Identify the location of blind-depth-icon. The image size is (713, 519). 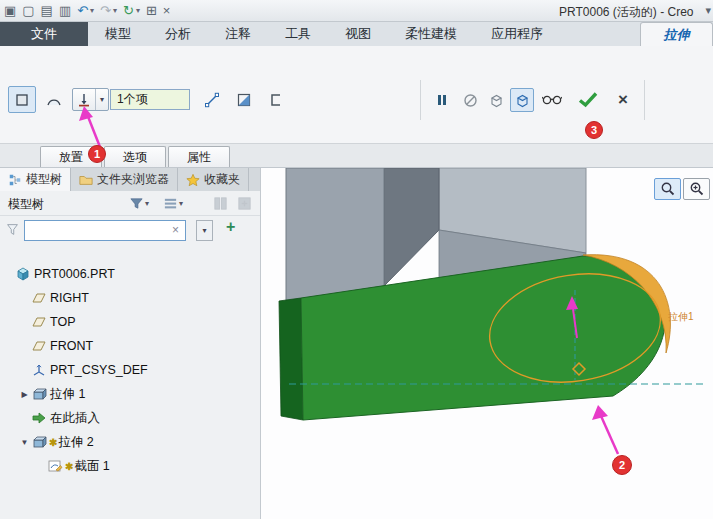
(84, 100).